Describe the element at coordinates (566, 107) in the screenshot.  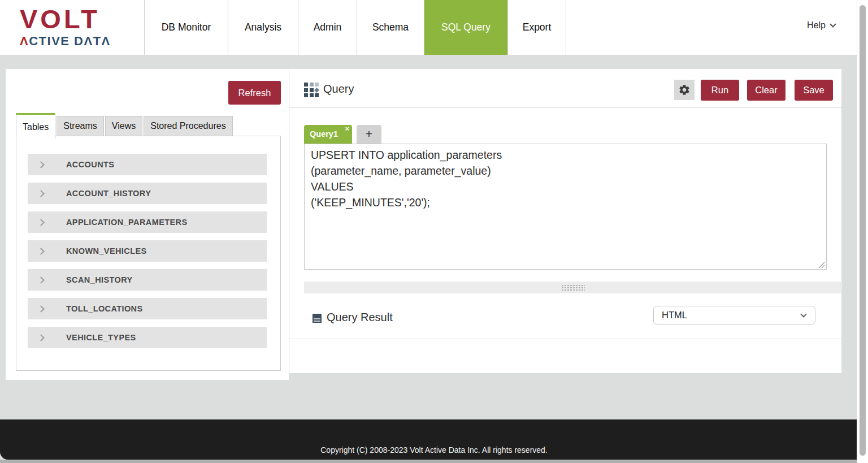
I see `header-divider` at that location.